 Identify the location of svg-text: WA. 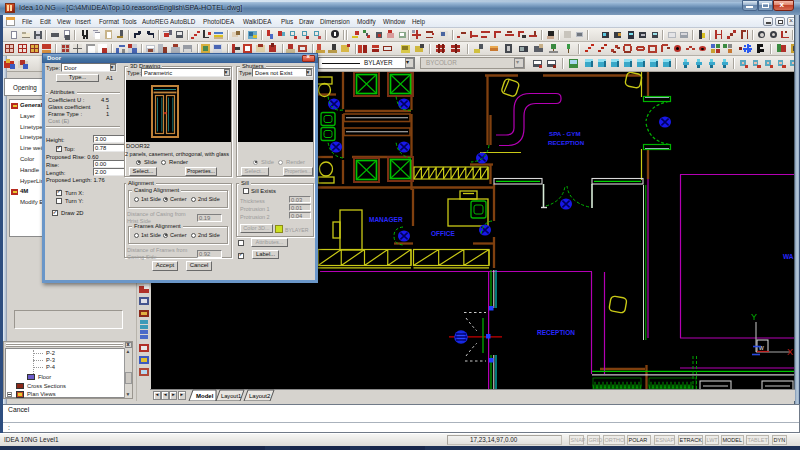
(788, 256).